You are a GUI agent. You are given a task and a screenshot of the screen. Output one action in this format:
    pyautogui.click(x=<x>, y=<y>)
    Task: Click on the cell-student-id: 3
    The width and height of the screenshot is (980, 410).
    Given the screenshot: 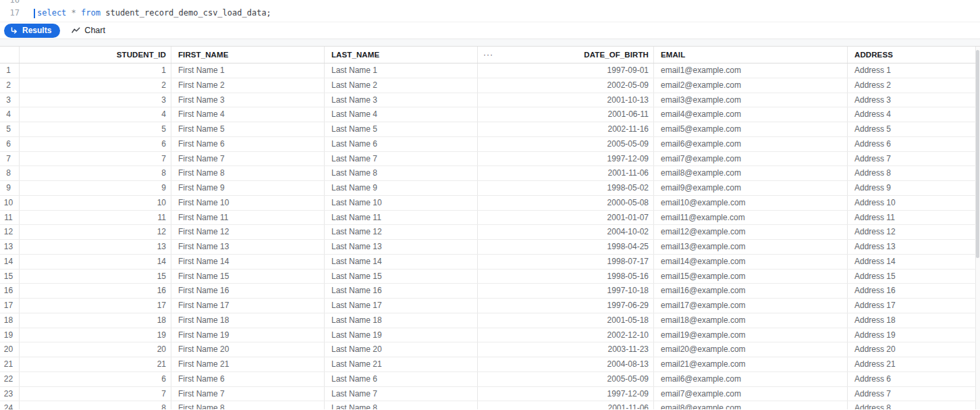 What is the action you would take?
    pyautogui.click(x=96, y=100)
    